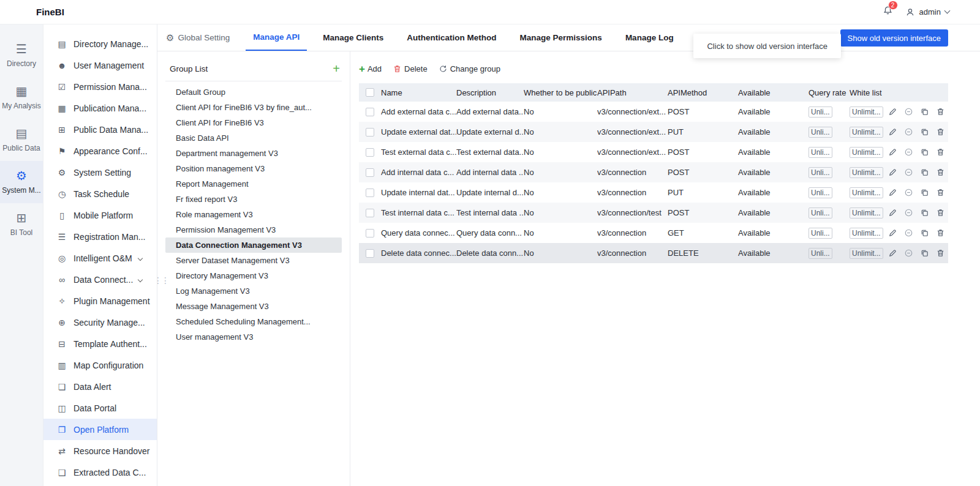  I want to click on group-list-item: Department management V3, so click(254, 153).